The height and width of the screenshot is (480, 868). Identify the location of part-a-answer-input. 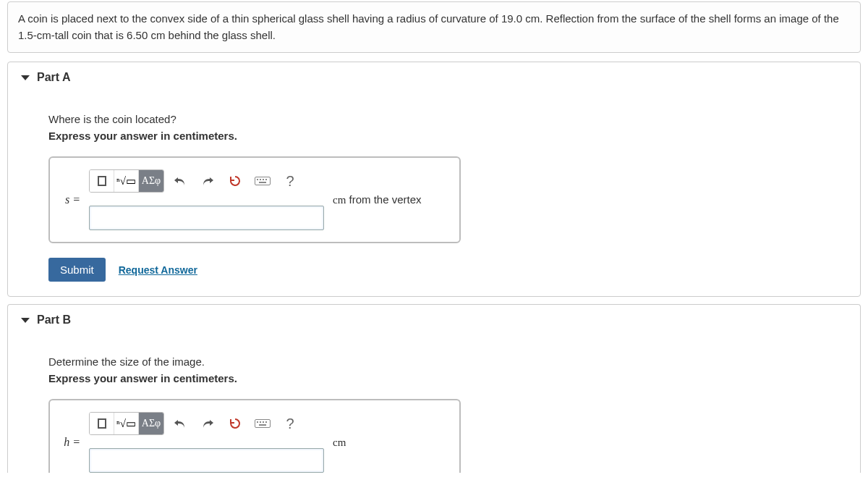
(207, 218).